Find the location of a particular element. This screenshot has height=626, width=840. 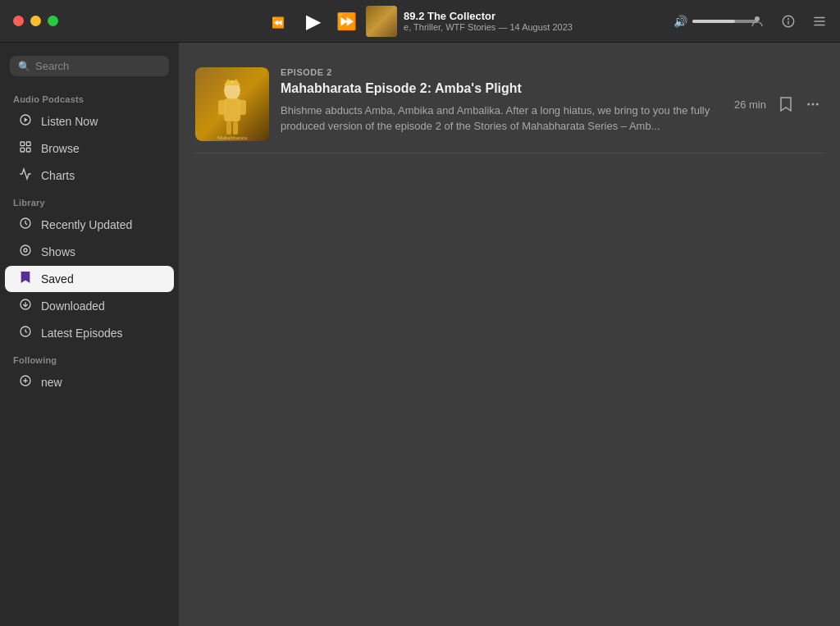

player-episode-title: 89.2 The Collector is located at coordinates (488, 16).